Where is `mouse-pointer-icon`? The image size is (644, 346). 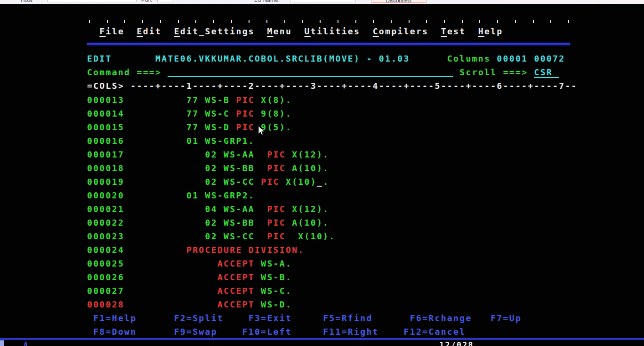
mouse-pointer-icon is located at coordinates (262, 131).